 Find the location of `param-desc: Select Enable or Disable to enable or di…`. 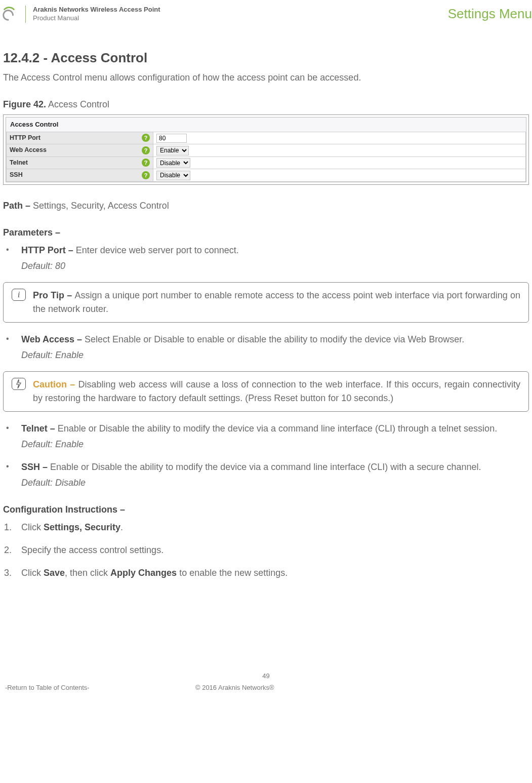

param-desc: Select Enable or Disable to enable or di… is located at coordinates (274, 339).